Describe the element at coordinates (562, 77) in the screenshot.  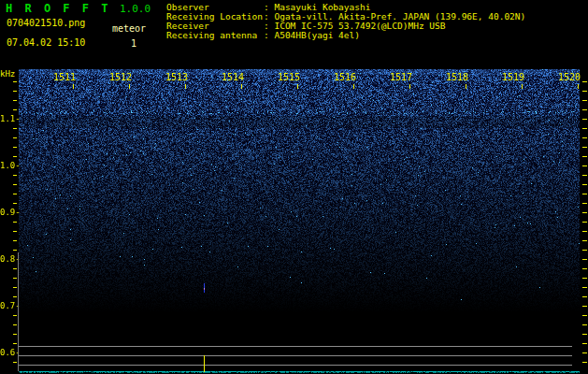
I see `x-tick-label: 1520` at that location.